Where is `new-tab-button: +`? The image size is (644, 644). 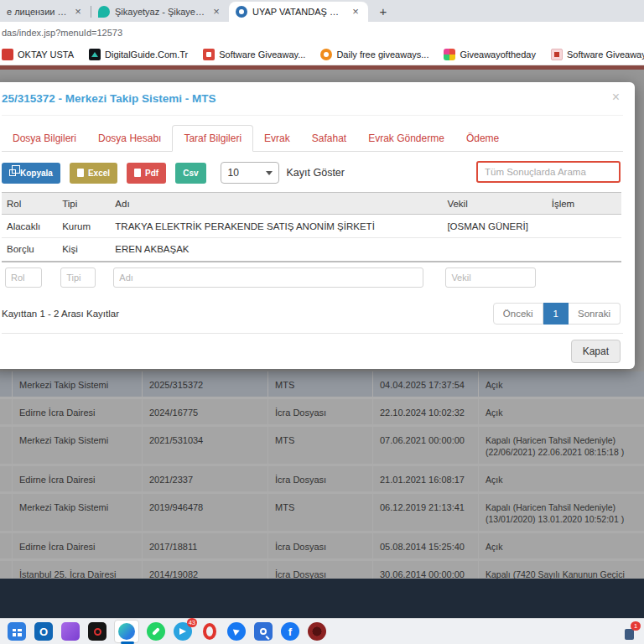 new-tab-button: + is located at coordinates (383, 11).